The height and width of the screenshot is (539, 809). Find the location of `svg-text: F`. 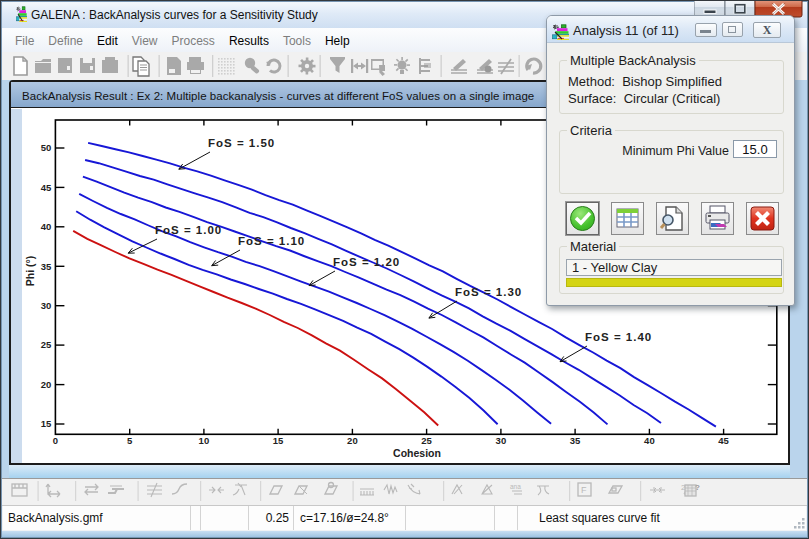

svg-text: F is located at coordinates (584, 490).